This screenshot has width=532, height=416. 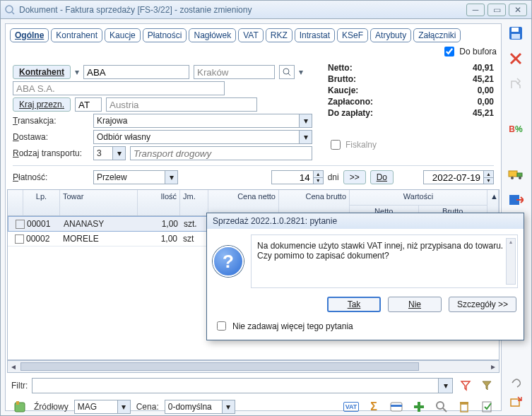 What do you see at coordinates (516, 200) in the screenshot?
I see `import-icon` at bounding box center [516, 200].